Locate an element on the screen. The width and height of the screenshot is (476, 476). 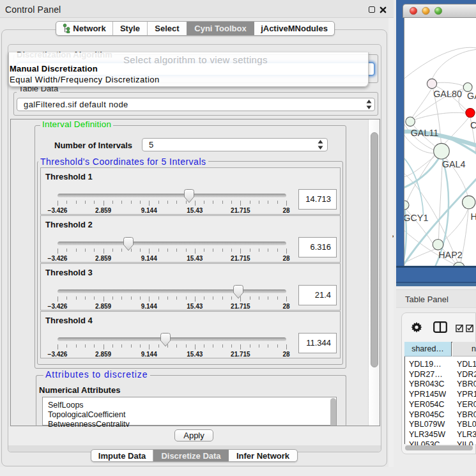
svg-text: GCY1 is located at coordinates (416, 218).